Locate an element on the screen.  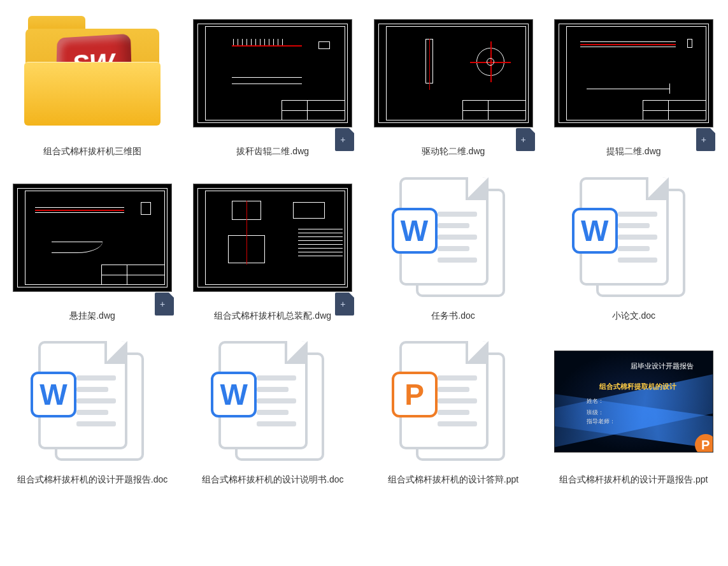
file-label: 组合式棉杆拔杆机的设计开题报告.doc is located at coordinates (92, 480).